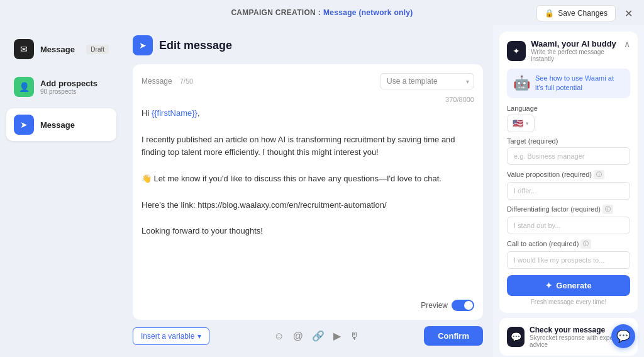 This screenshot has height=357, width=644. I want to click on edit-header: ➤ Edit message, so click(308, 45).